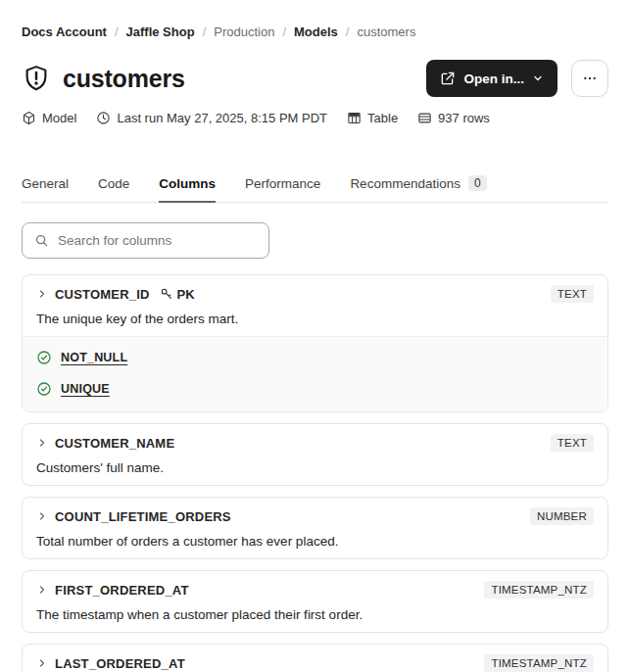 The height and width of the screenshot is (672, 630). I want to click on tab-recommendations: Recommendations 0, so click(417, 188).